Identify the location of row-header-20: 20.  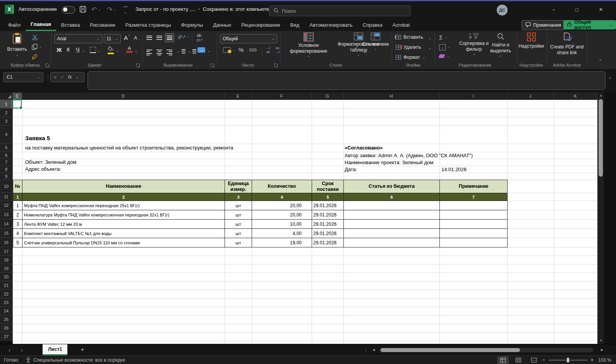
(6, 277).